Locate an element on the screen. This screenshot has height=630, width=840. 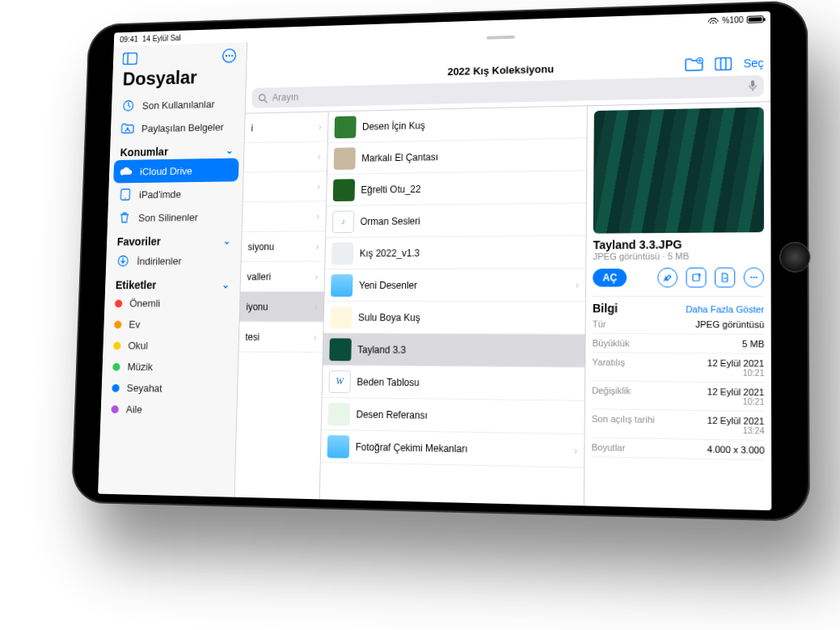
info-row: Büyüklük5 MB is located at coordinates (679, 345).